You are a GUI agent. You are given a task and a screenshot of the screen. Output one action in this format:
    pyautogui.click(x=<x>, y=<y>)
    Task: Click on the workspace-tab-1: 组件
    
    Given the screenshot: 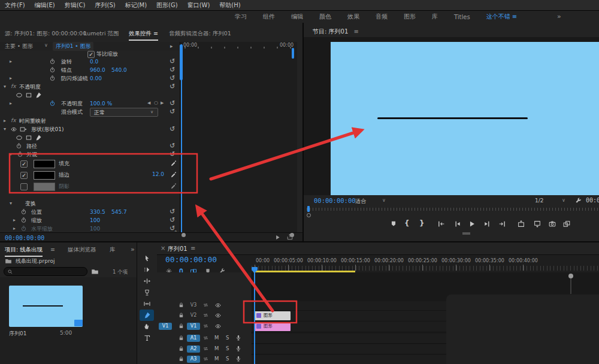 What is the action you would take?
    pyautogui.click(x=269, y=17)
    